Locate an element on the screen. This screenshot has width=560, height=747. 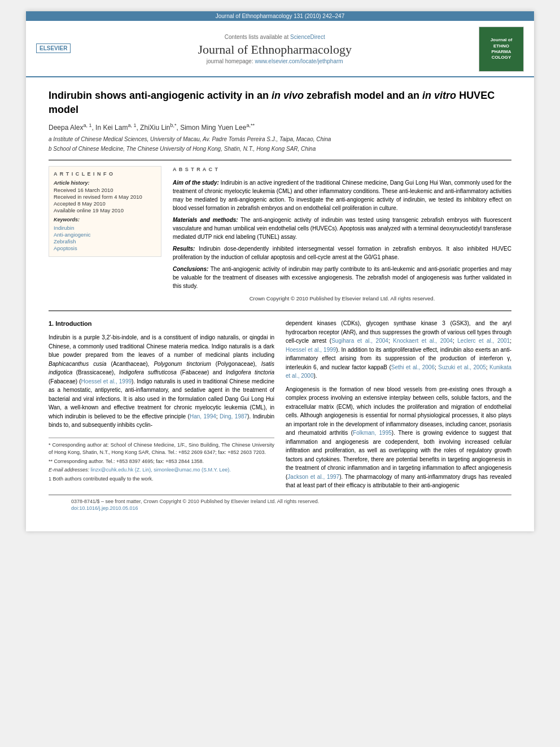
keyword-2: Anti-angiogenic is located at coordinates (105, 235).